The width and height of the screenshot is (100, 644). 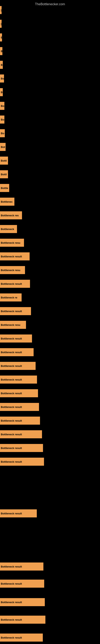 I want to click on bar-label-29: Bottleneck result, so click(x=19, y=393).